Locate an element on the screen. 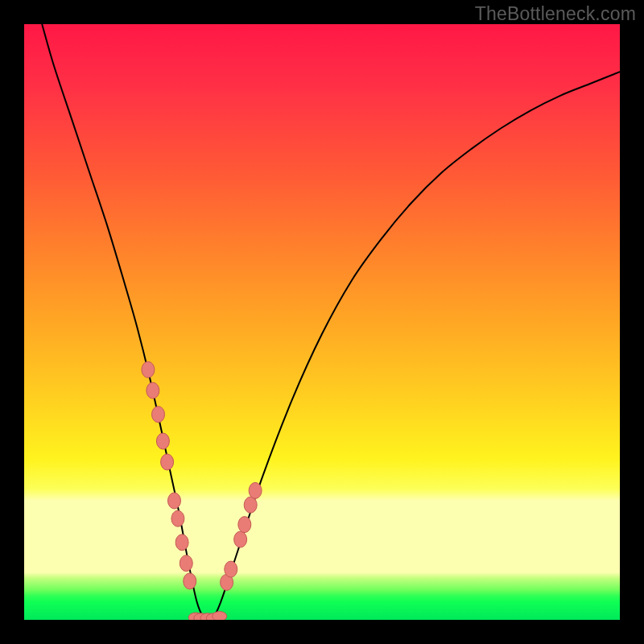  watermark-text: TheBottleneck.com is located at coordinates (555, 14).